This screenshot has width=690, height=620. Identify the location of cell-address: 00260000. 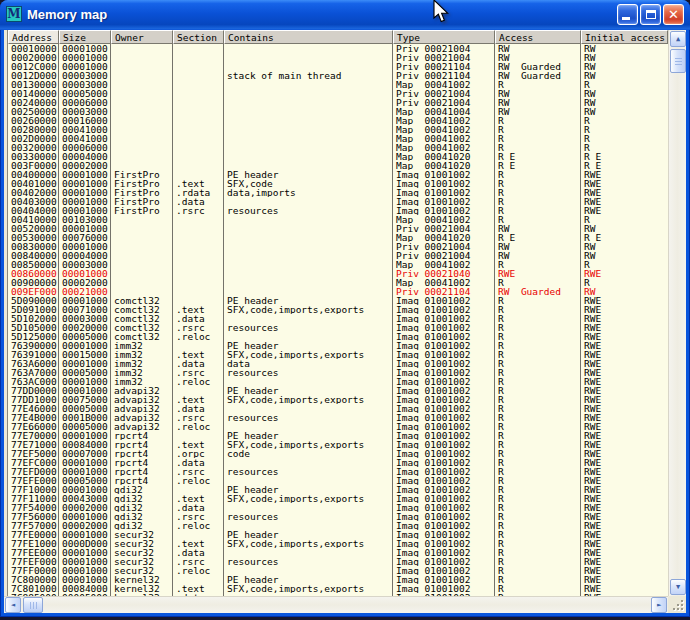
(34, 120).